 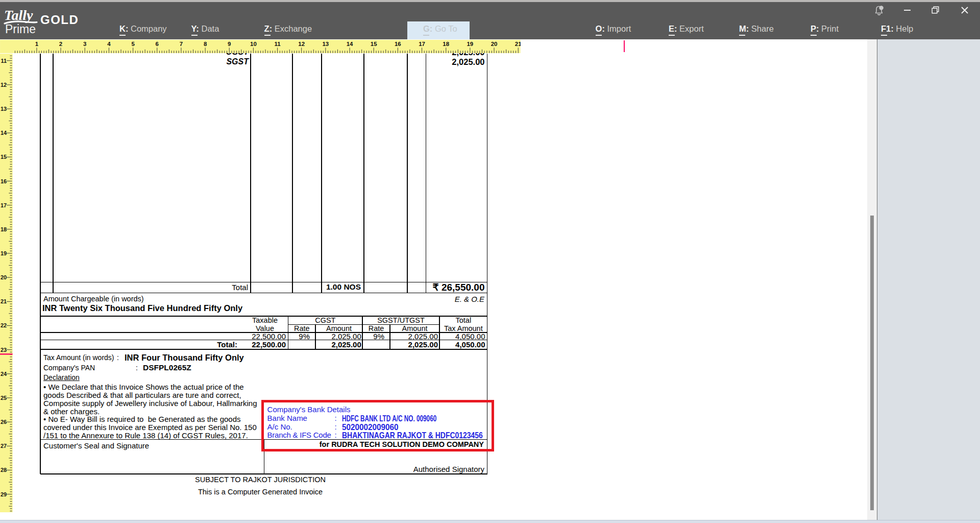 I want to click on svg-text: 27, so click(x=4, y=446).